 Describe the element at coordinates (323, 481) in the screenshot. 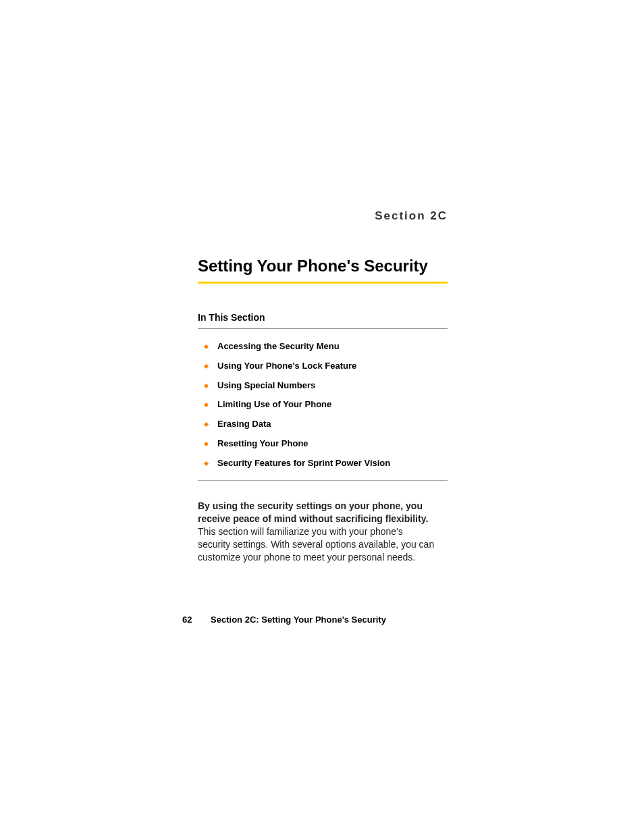

I see `divider` at that location.